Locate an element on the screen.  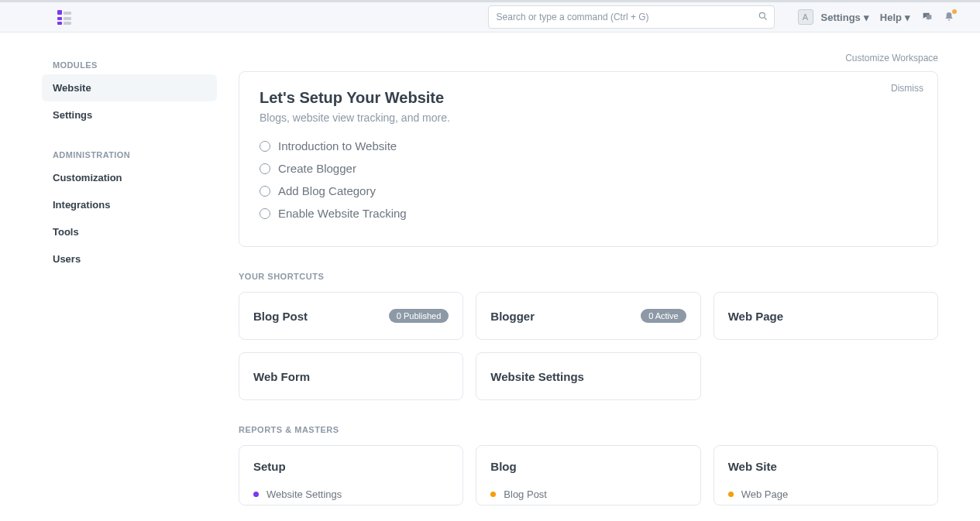
shortcut-label: Web Form is located at coordinates (282, 376).